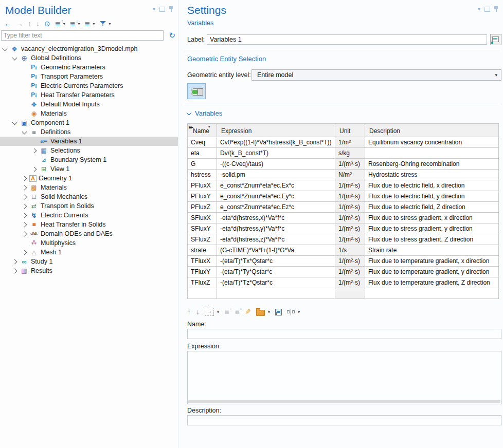  Describe the element at coordinates (203, 186) in the screenshot. I see `name-cell: PFluxX` at that location.